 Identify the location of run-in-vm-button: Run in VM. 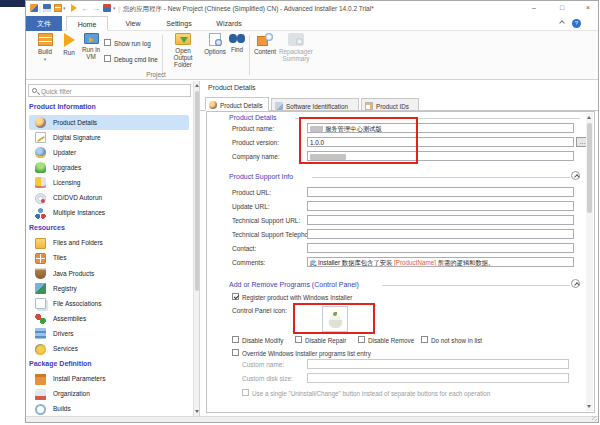
(91, 46).